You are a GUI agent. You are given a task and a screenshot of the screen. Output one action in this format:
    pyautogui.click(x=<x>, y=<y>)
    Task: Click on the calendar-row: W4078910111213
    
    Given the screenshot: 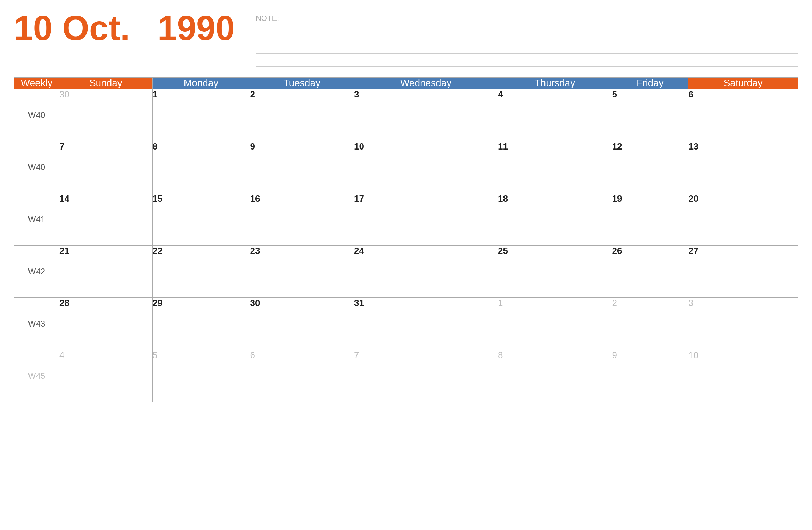 What is the action you would take?
    pyautogui.click(x=406, y=167)
    